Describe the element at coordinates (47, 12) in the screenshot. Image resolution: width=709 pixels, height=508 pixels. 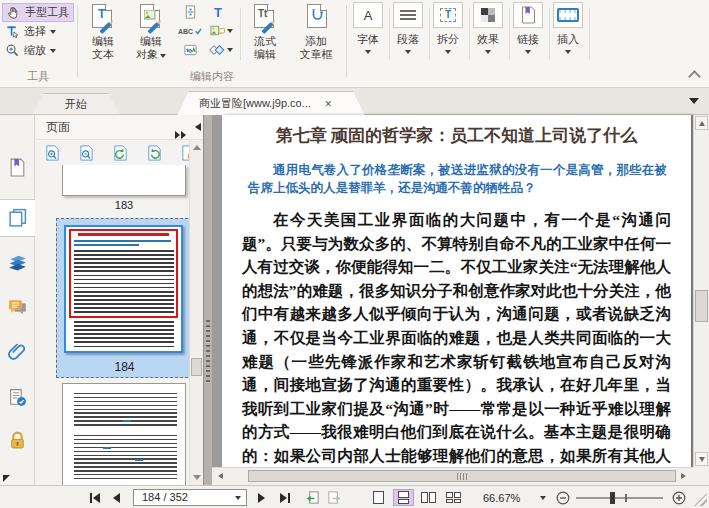
I see `hand-tool-label: 手型工具` at that location.